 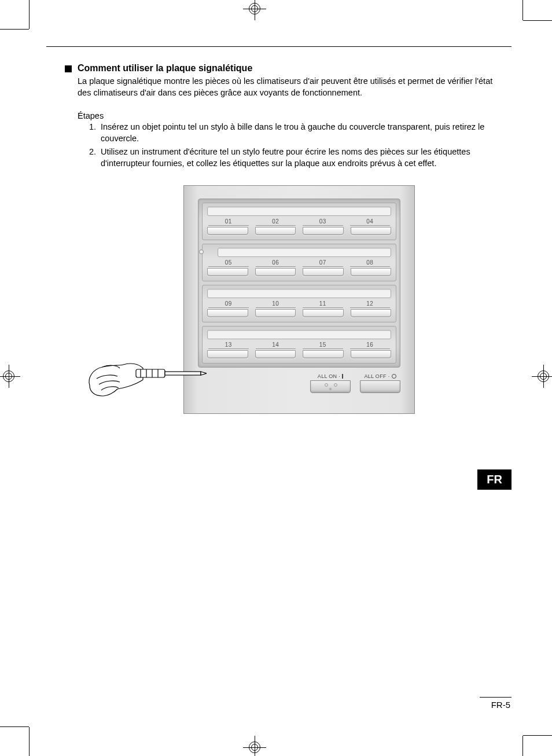 I want to click on all-off-button, so click(x=380, y=387).